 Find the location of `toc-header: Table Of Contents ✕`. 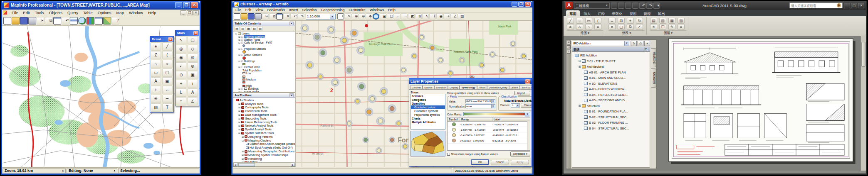

toc-header: Table Of Contents ✕ is located at coordinates (264, 24).